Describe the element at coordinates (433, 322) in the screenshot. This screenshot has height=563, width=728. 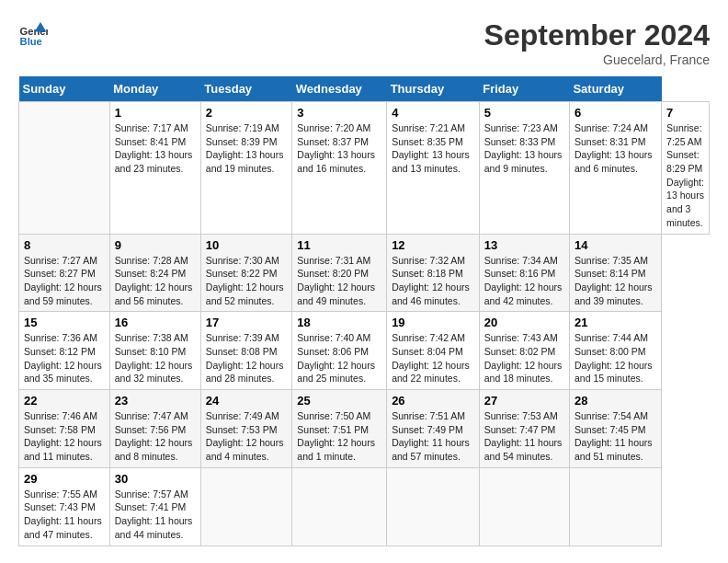
I see `day-number: 19` at that location.